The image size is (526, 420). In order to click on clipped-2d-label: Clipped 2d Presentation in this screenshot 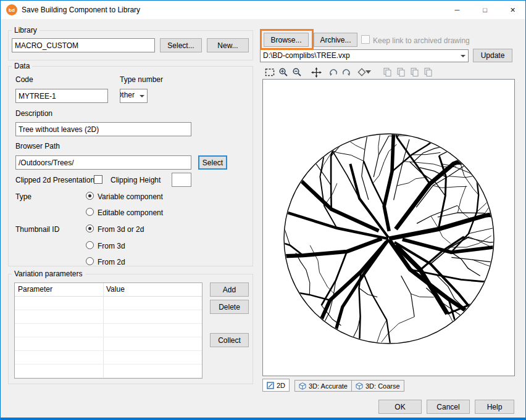, I will do `click(55, 180)`.